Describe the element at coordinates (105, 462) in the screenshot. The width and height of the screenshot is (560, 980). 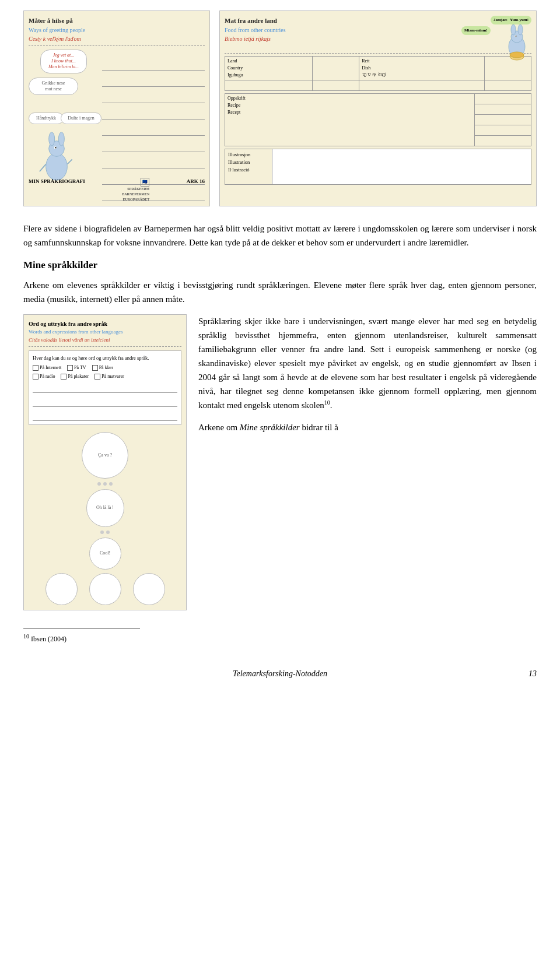
I see `lang-worksheet: Ord og uttrykk fra andre språk Words and…` at that location.